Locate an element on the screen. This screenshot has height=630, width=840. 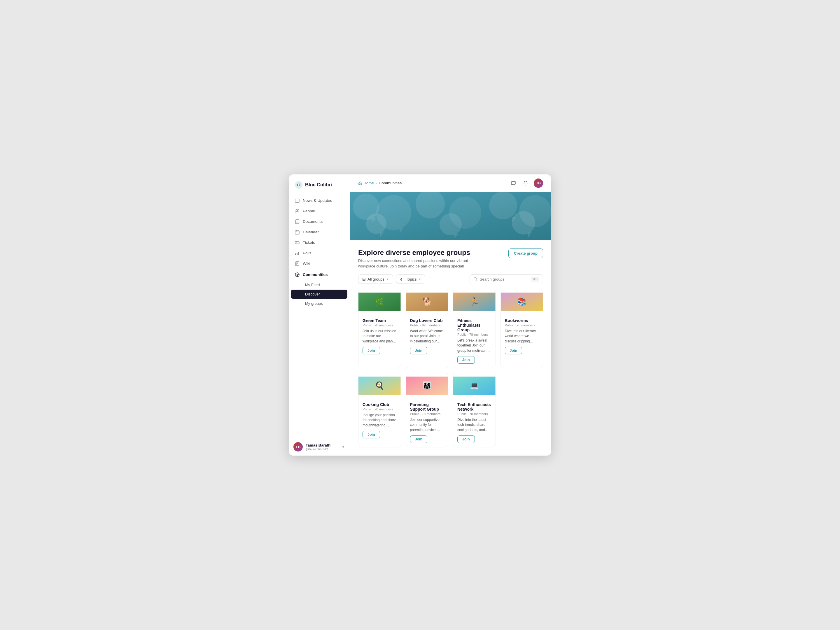
filter-bar: ⊞ All groups ▼ 🏷 Topics ▼ is located at coordinates (450, 279).